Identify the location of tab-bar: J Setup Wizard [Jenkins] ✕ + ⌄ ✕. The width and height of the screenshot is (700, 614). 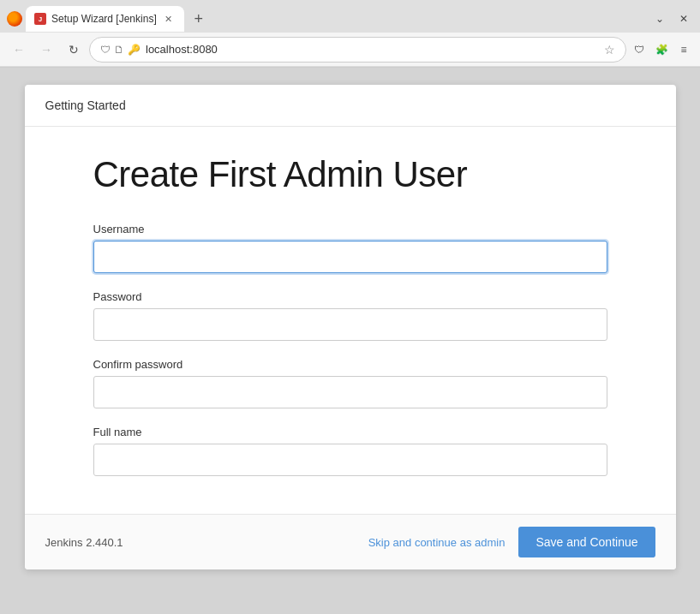
(350, 16).